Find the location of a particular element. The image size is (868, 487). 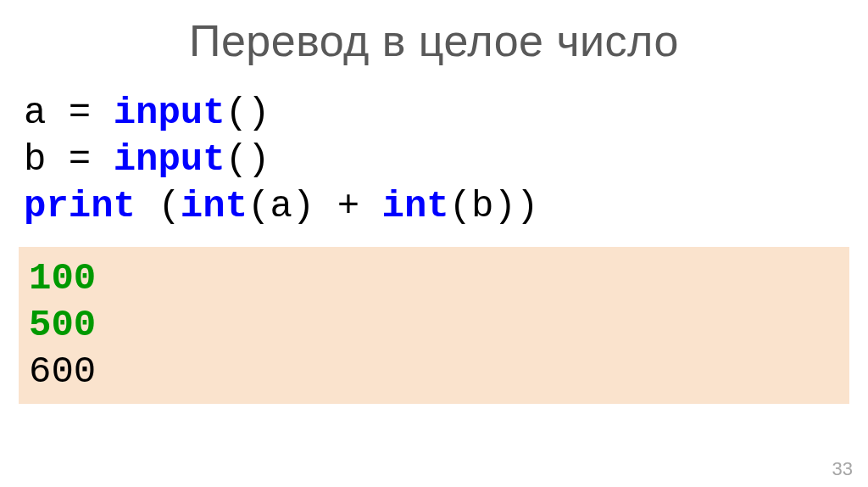

code-line3-mid2: (b)) is located at coordinates (494, 206).